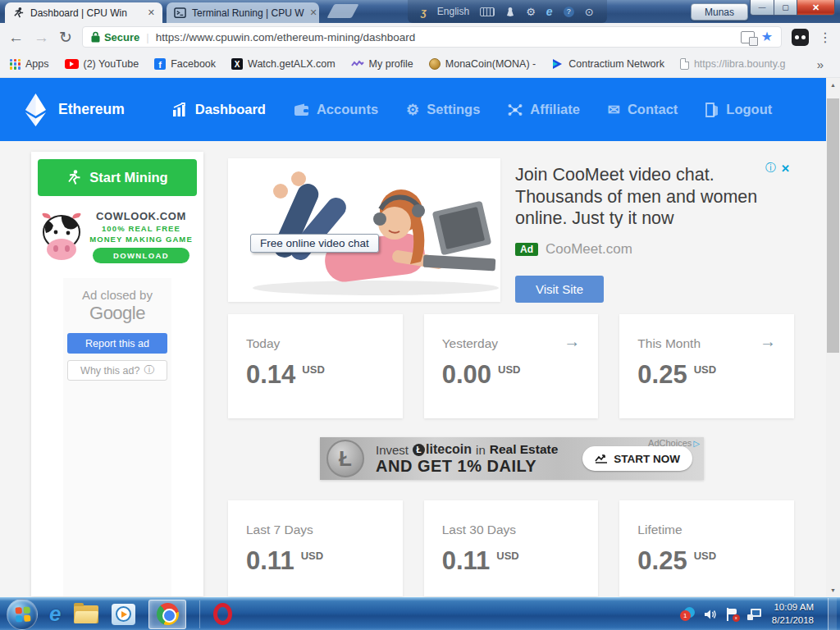 The width and height of the screenshot is (840, 630). I want to click on taskbar-separator, so click(200, 614).